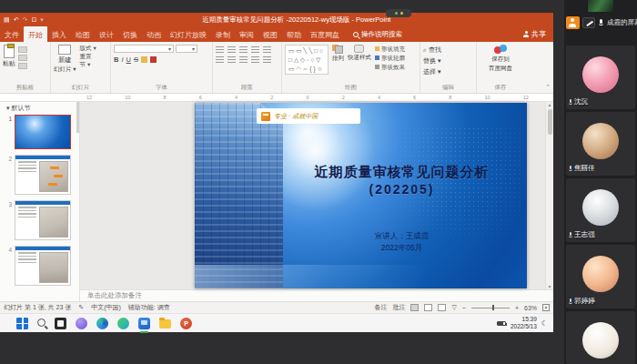  I want to click on meeting-app-icon, so click(144, 324).